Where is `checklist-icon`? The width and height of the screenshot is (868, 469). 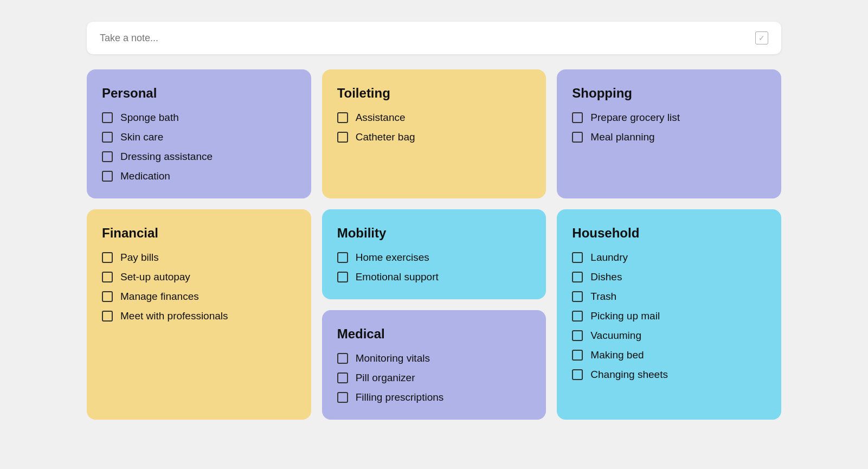 checklist-icon is located at coordinates (762, 38).